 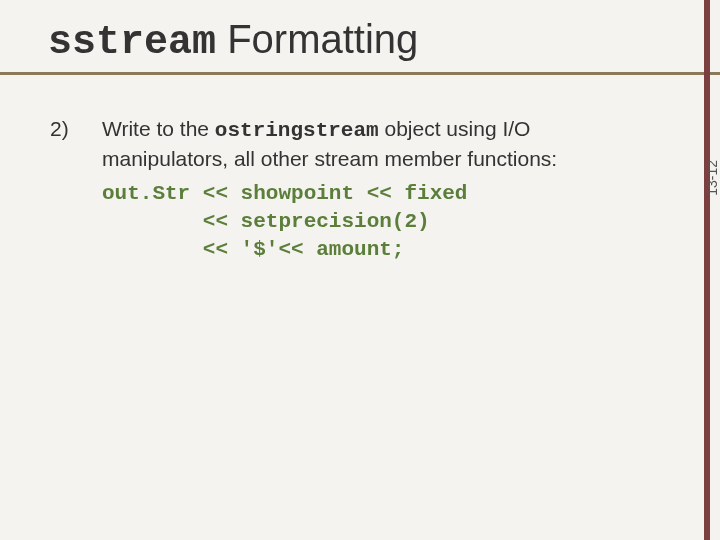 What do you see at coordinates (707, 270) in the screenshot?
I see `accent-bar` at bounding box center [707, 270].